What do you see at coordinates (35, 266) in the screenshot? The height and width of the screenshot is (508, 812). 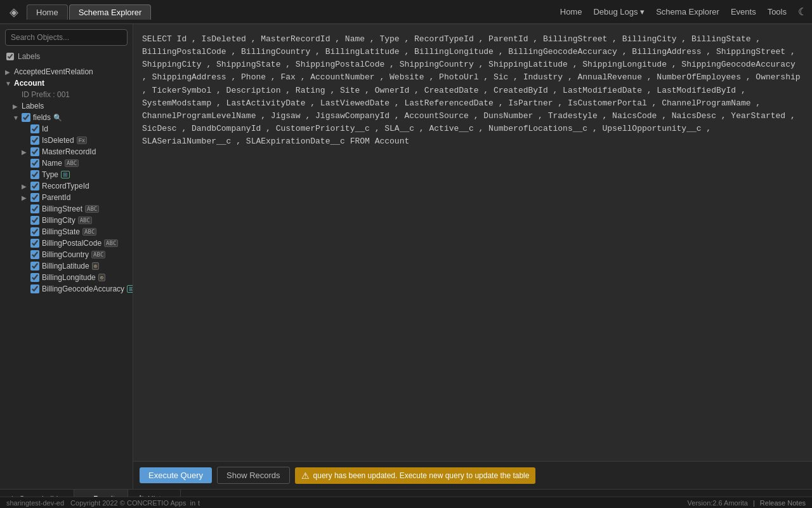 I see `billinglatitude-checkbox` at bounding box center [35, 266].